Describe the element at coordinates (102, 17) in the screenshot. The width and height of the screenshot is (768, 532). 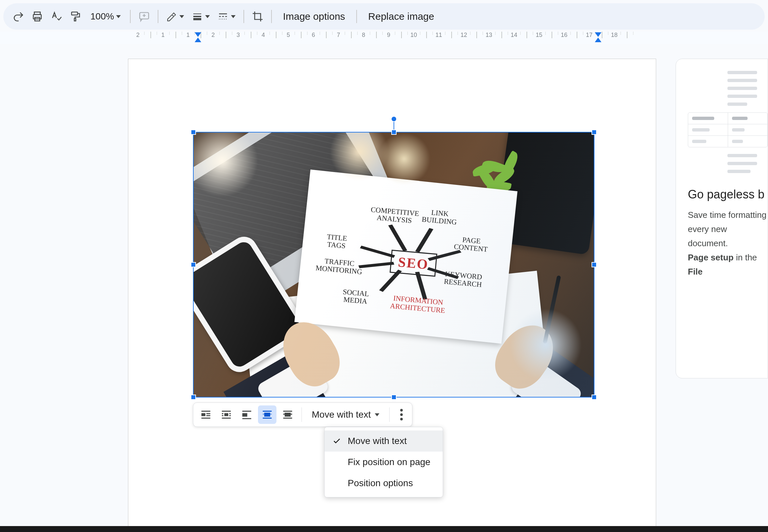
I see `zoom-value: 100%` at that location.